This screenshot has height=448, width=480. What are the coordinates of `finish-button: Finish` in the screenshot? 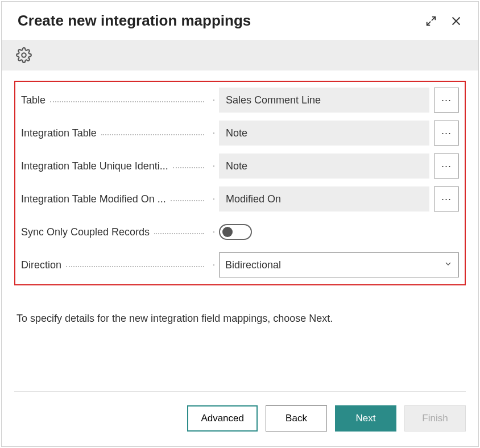 It's located at (435, 418).